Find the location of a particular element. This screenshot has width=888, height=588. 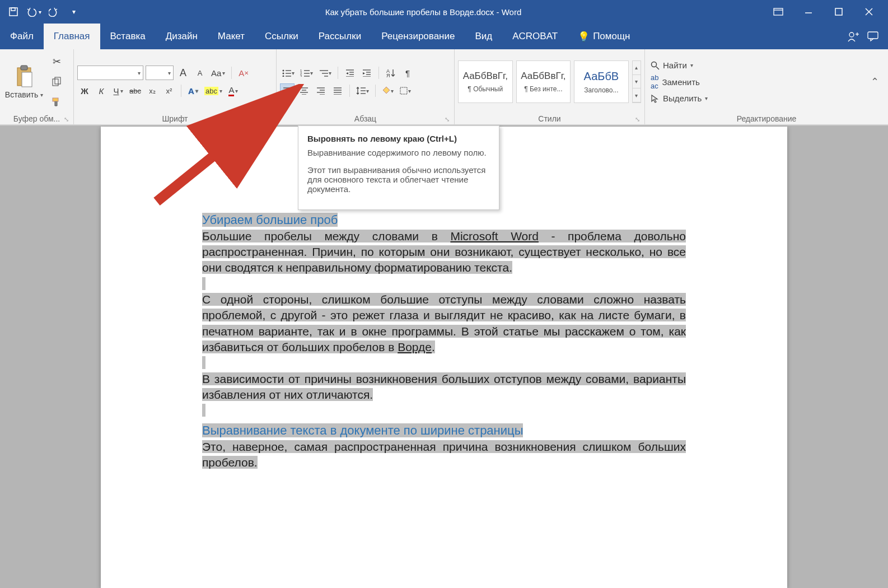

copy-button is located at coordinates (57, 82).